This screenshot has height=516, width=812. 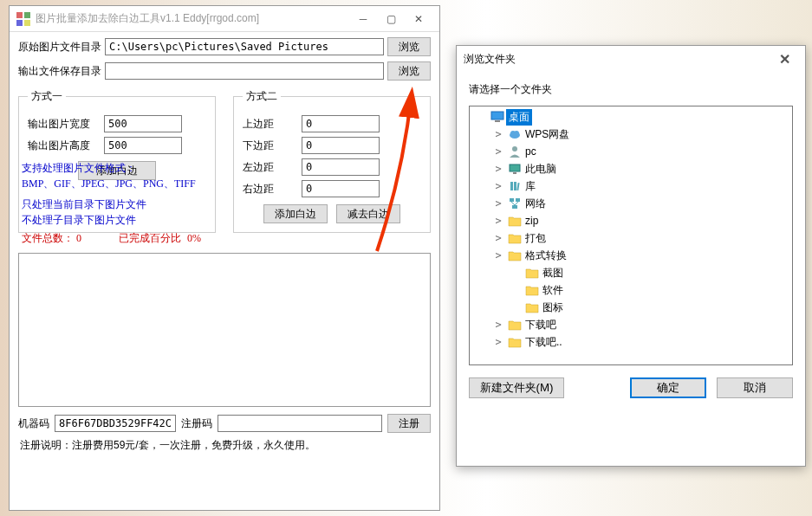 I want to click on machine-code-input, so click(x=115, y=423).